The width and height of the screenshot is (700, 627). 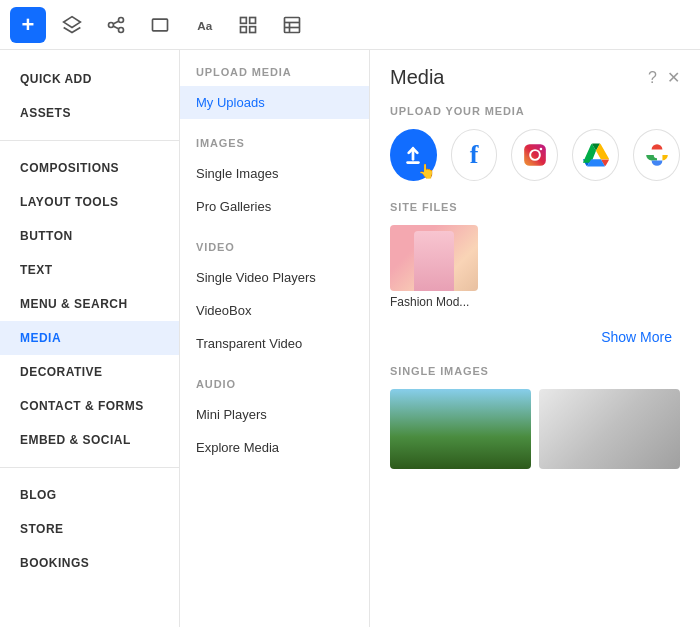 What do you see at coordinates (274, 310) in the screenshot?
I see `middle-item-videobox: VideoBox` at bounding box center [274, 310].